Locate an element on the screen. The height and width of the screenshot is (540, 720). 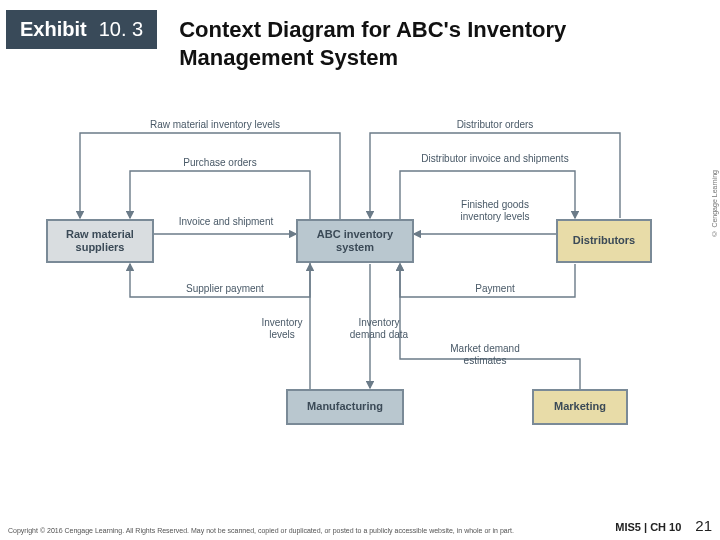
flow-supplier-payment: Supplier payment is located at coordinates (225, 289).